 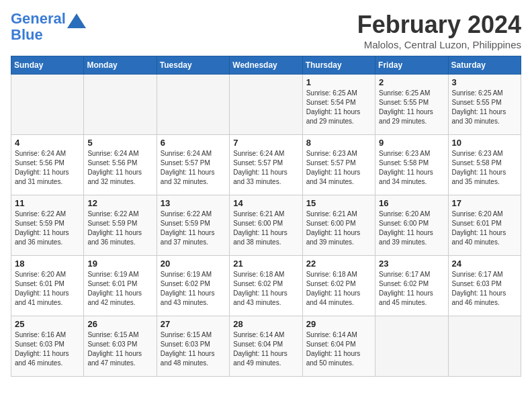 I want to click on day-cell: 10Sunrise: 6:23 AM Sunset: 5:58 PM Dayli…, so click(x=484, y=165).